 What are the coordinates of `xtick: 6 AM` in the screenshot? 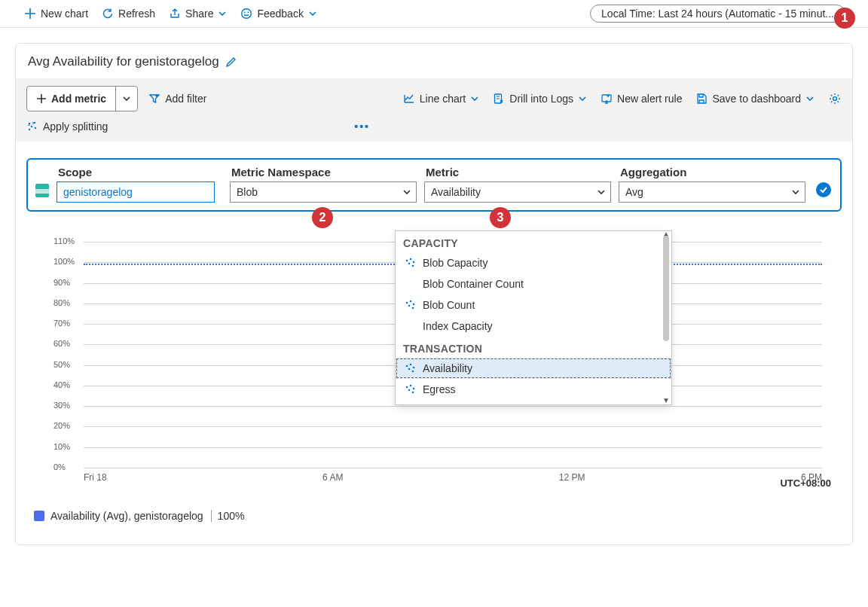 It's located at (333, 477).